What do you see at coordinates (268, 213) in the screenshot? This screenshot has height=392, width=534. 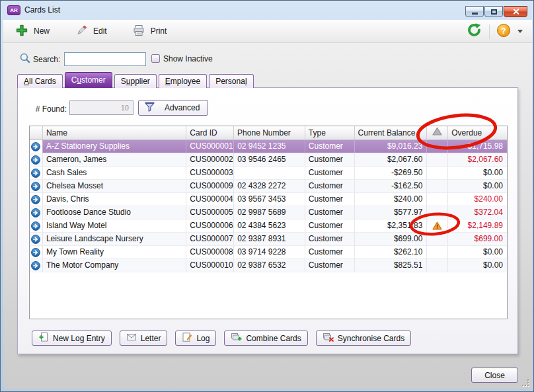 I see `table-row-footloose-dance-studio: Footloose Dance StudioCUS00000502 9987 5…` at bounding box center [268, 213].